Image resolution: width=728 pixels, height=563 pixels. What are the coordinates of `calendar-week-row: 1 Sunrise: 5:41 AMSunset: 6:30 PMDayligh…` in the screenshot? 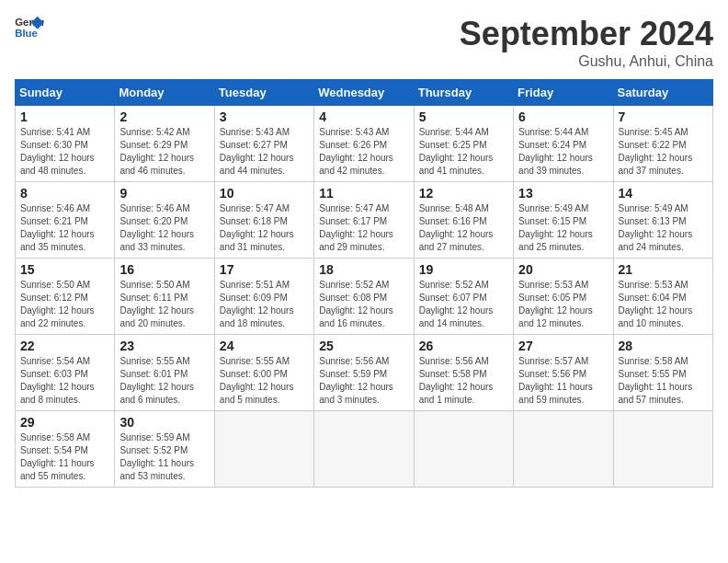 It's located at (364, 144).